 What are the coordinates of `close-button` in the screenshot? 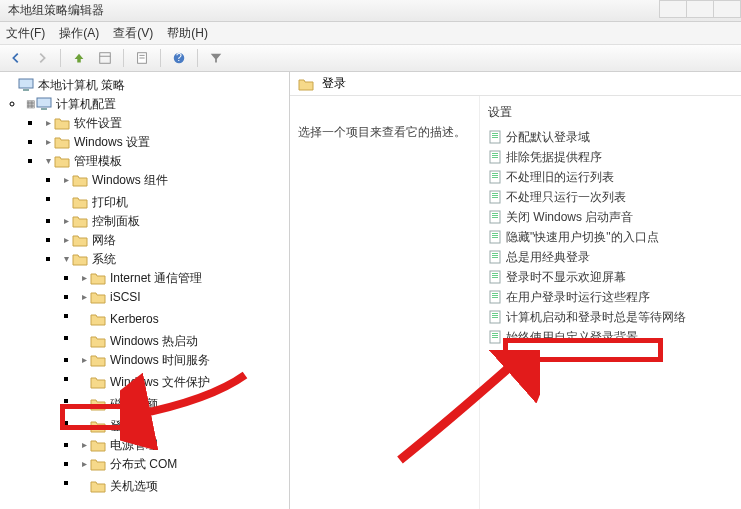 It's located at (727, 9).